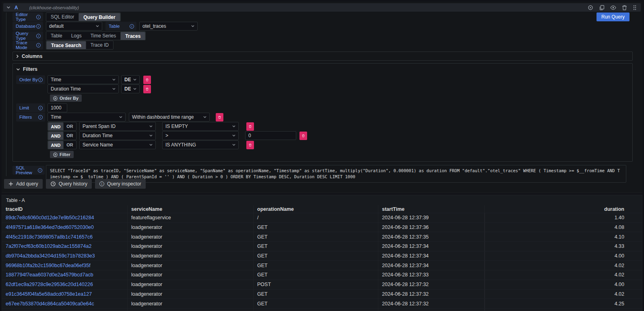 Image resolution: width=644 pixels, height=311 pixels. Describe the element at coordinates (316, 209) in the screenshot. I see `column-header-operationname: operationName` at that location.